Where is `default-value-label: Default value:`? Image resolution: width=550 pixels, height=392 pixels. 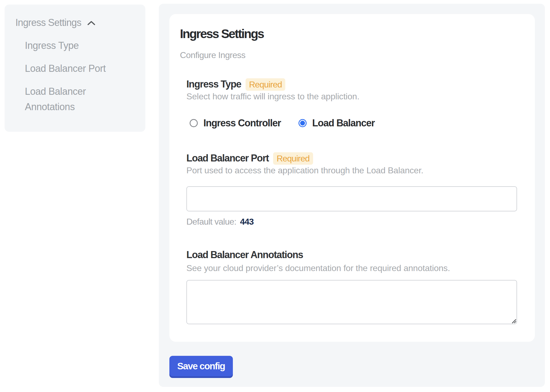 default-value-label: Default value: is located at coordinates (211, 222).